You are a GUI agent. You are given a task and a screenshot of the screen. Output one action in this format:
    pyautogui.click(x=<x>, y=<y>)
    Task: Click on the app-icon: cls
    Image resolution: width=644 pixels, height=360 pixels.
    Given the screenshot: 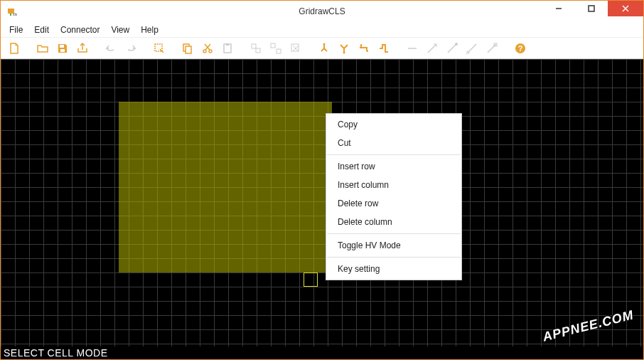 What is the action you would take?
    pyautogui.click(x=12, y=11)
    